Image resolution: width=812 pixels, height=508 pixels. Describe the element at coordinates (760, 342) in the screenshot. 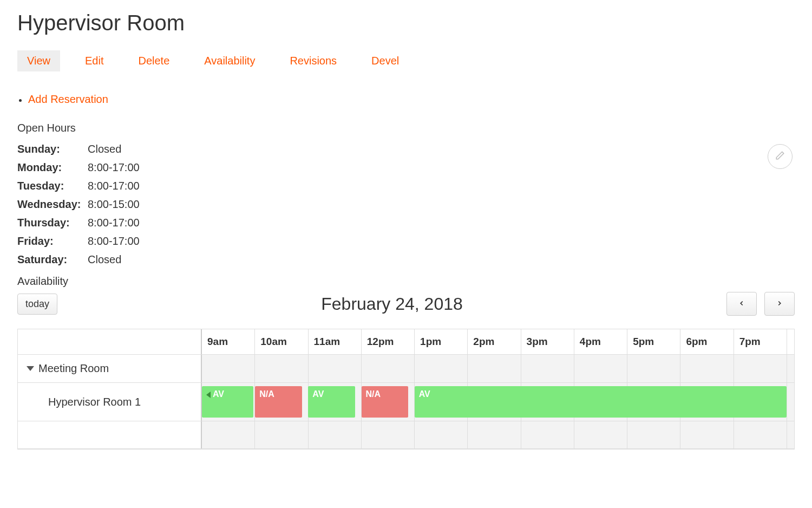

I see `time-header: 7pm` at that location.